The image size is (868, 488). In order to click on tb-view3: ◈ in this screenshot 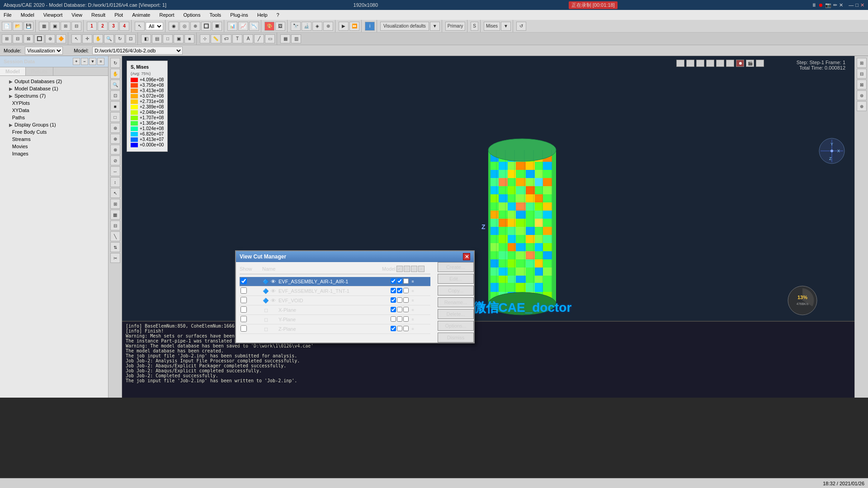, I will do `click(317, 26)`.